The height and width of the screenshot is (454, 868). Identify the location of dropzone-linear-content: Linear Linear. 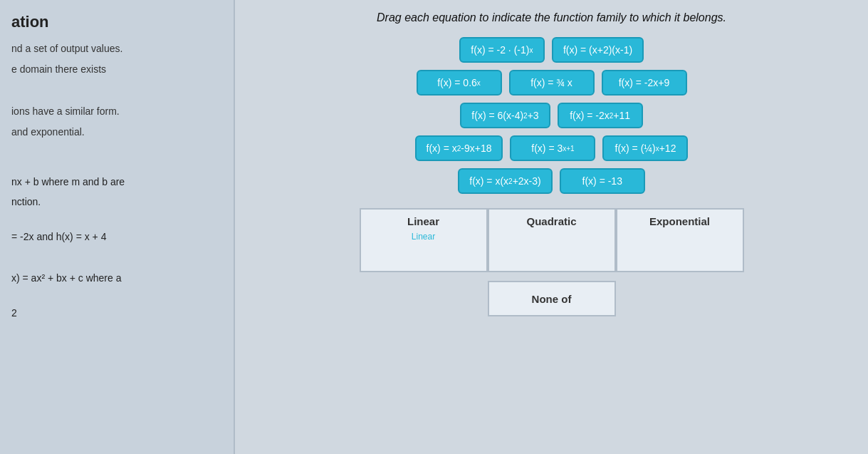
(424, 228).